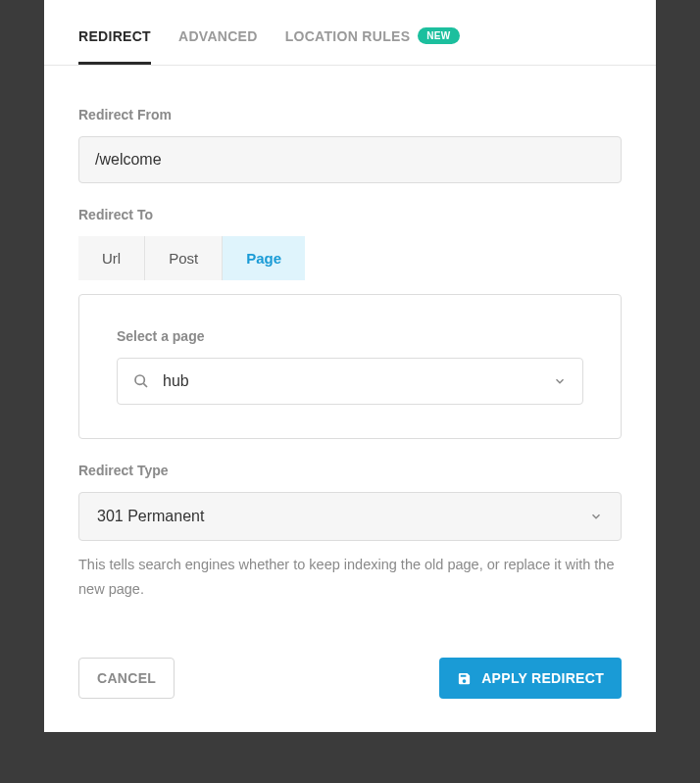 The image size is (700, 783). What do you see at coordinates (350, 576) in the screenshot?
I see `redirect-type-help: This tells search engines whether to kee…` at bounding box center [350, 576].